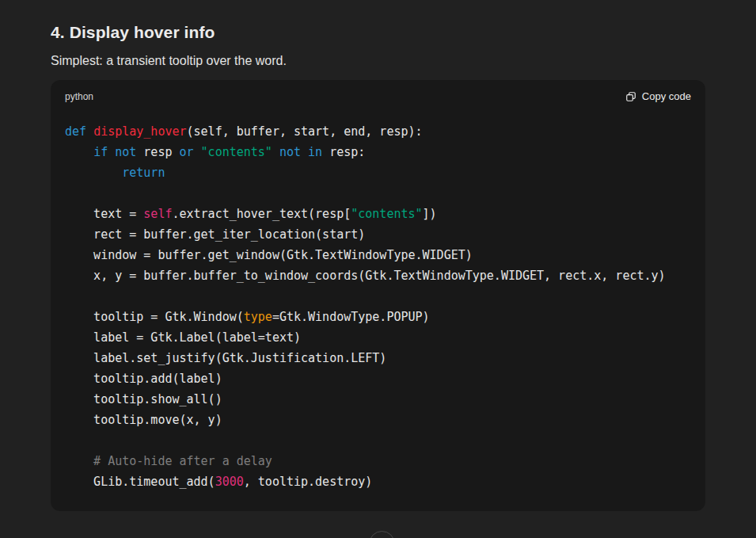  Describe the element at coordinates (378, 214) in the screenshot. I see `code-line: text = self.extract_hover_text(resp["con…` at that location.